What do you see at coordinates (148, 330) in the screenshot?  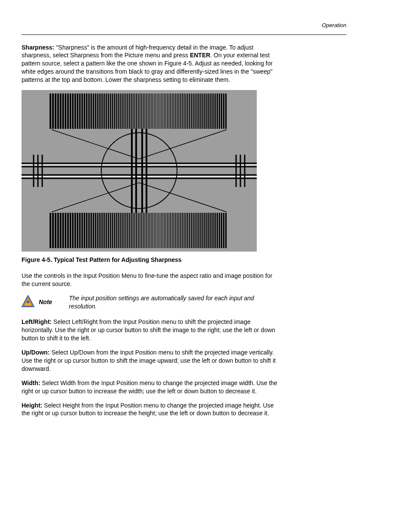 I see `left-right-body: Select Left/Right from the Input Positio…` at bounding box center [148, 330].